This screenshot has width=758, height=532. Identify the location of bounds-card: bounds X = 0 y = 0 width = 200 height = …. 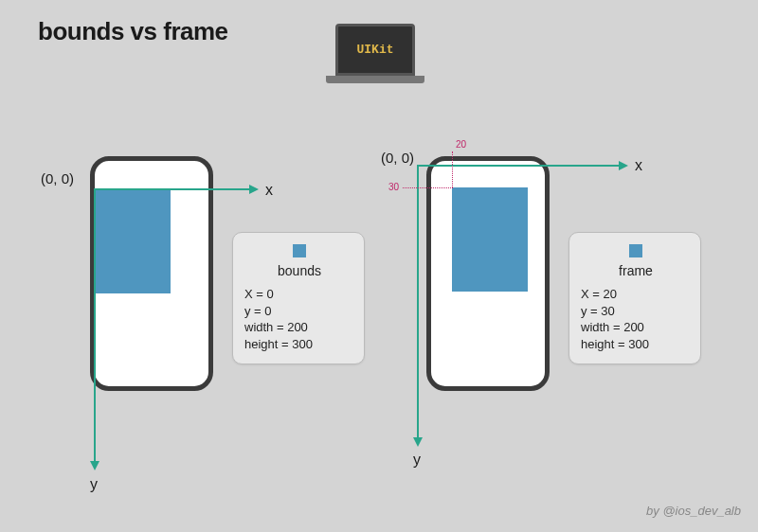
(298, 298).